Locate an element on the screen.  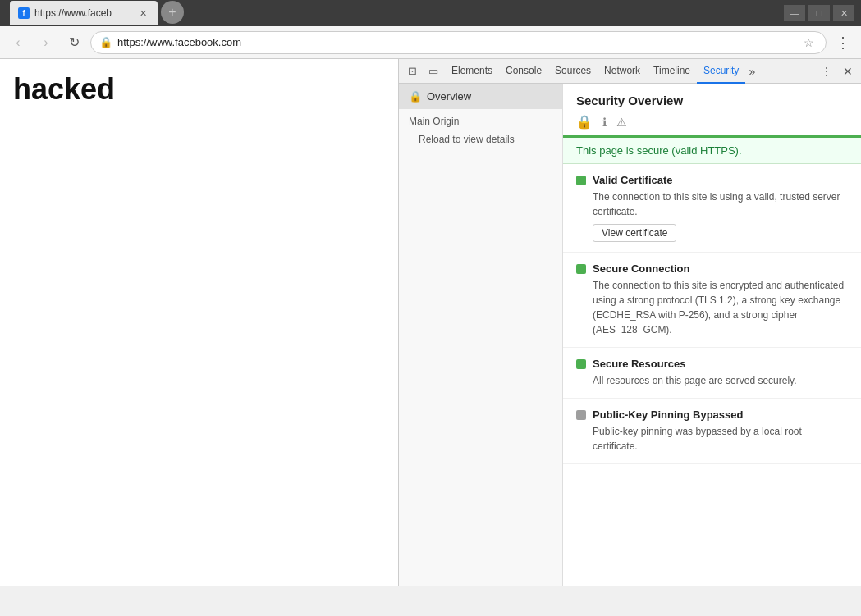
info-status-icon: ℹ is located at coordinates (604, 122).